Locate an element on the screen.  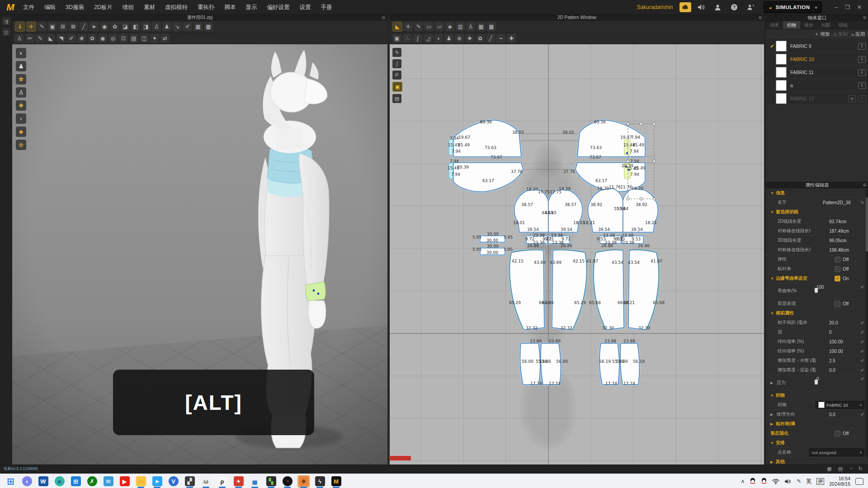
menu-item: 手册 is located at coordinates (326, 7).